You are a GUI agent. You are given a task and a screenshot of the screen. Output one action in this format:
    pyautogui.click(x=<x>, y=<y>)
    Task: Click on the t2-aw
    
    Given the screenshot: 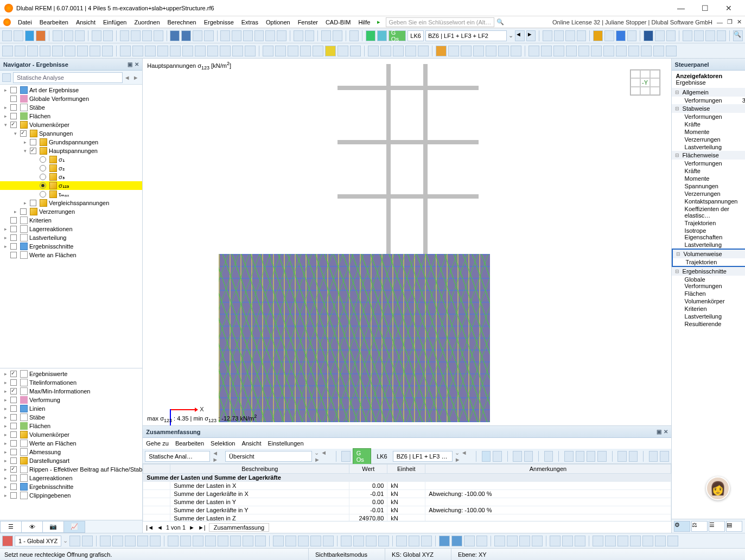 What is the action you would take?
    pyautogui.click(x=634, y=51)
    